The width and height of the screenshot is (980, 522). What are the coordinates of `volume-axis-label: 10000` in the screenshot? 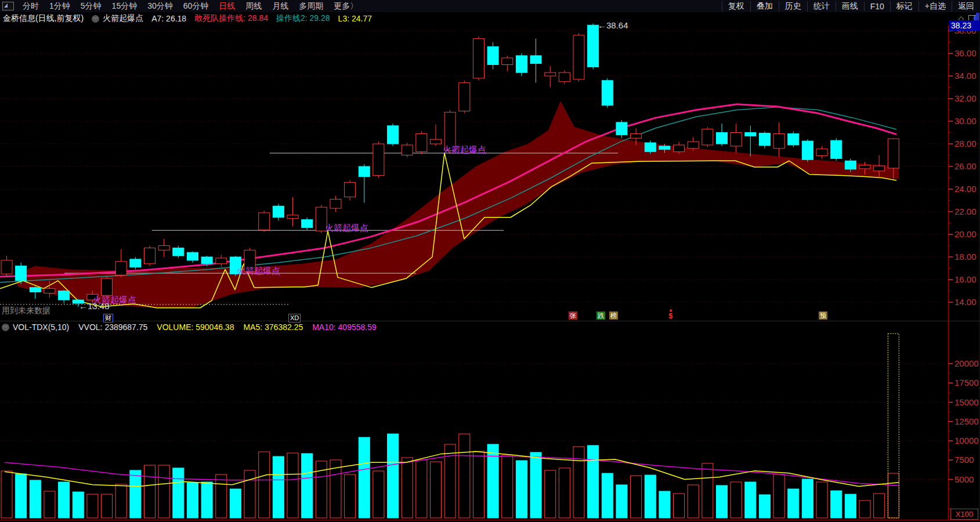 It's located at (967, 441).